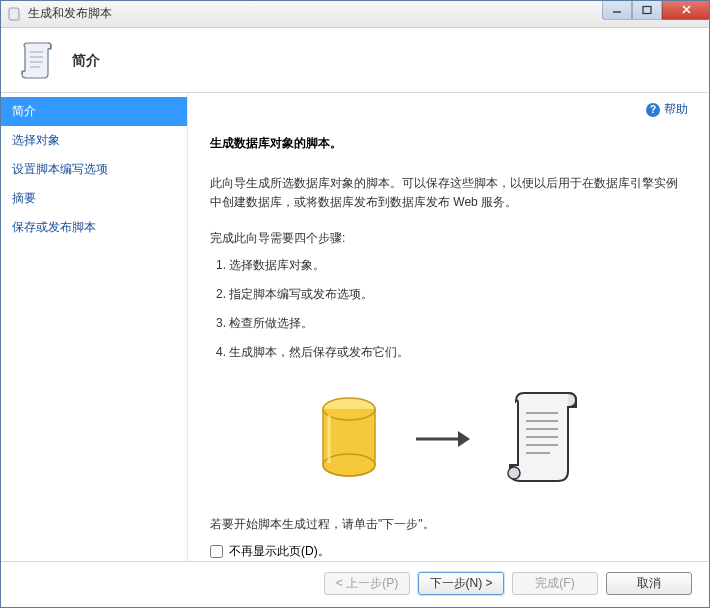  What do you see at coordinates (94, 112) in the screenshot?
I see `sidebar-item-intro: 简介` at bounding box center [94, 112].